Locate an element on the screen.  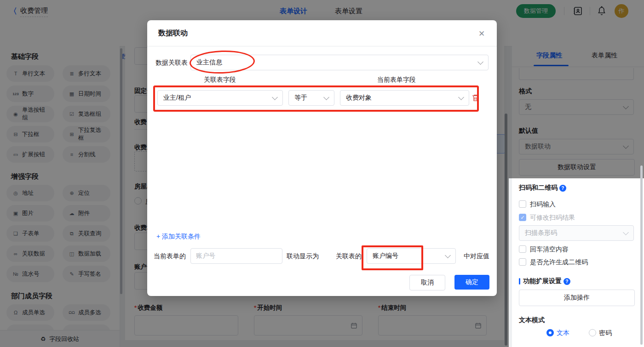
scan-input-checkbox is located at coordinates (523, 204).